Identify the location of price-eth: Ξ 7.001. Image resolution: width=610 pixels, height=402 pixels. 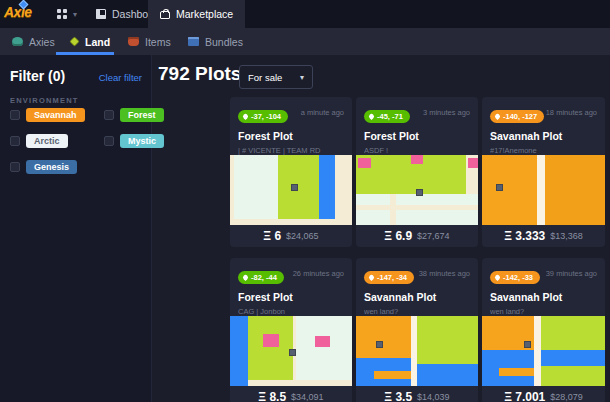
(524, 396).